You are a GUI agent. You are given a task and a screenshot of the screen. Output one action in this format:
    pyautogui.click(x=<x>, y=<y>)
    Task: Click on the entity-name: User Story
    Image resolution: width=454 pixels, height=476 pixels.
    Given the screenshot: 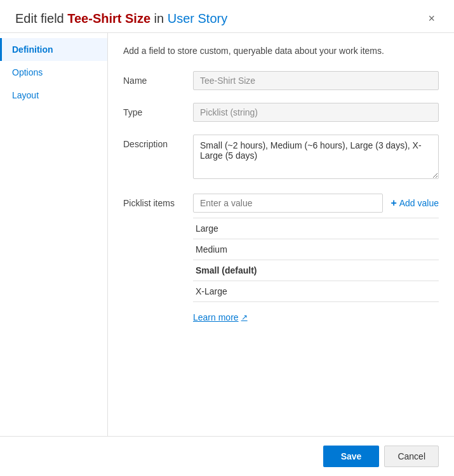 What is the action you would take?
    pyautogui.click(x=197, y=18)
    